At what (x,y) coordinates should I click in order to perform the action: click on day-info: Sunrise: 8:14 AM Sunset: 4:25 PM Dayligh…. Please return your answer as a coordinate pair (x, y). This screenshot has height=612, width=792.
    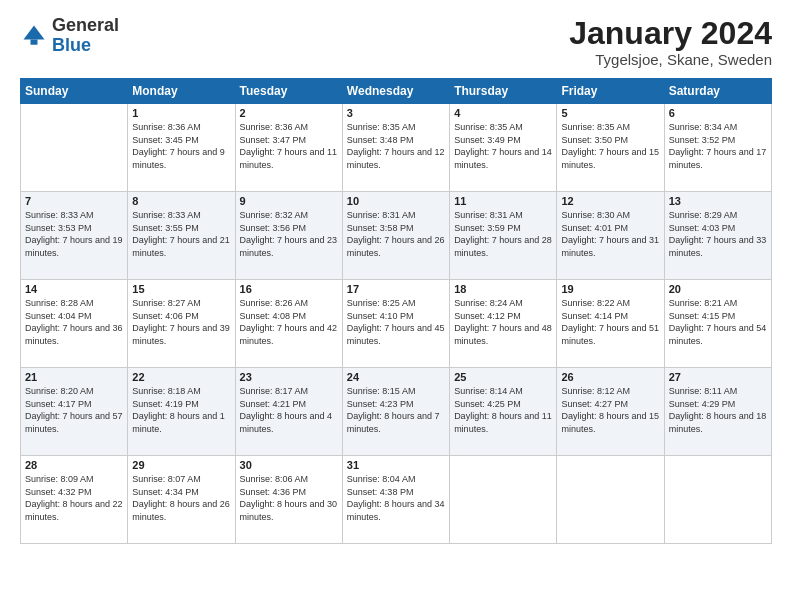
    Looking at the image, I should click on (503, 410).